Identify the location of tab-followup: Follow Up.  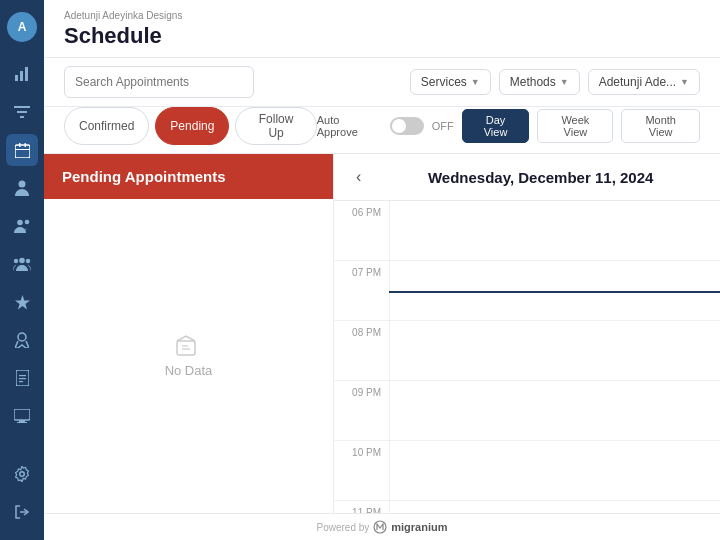
(276, 126).